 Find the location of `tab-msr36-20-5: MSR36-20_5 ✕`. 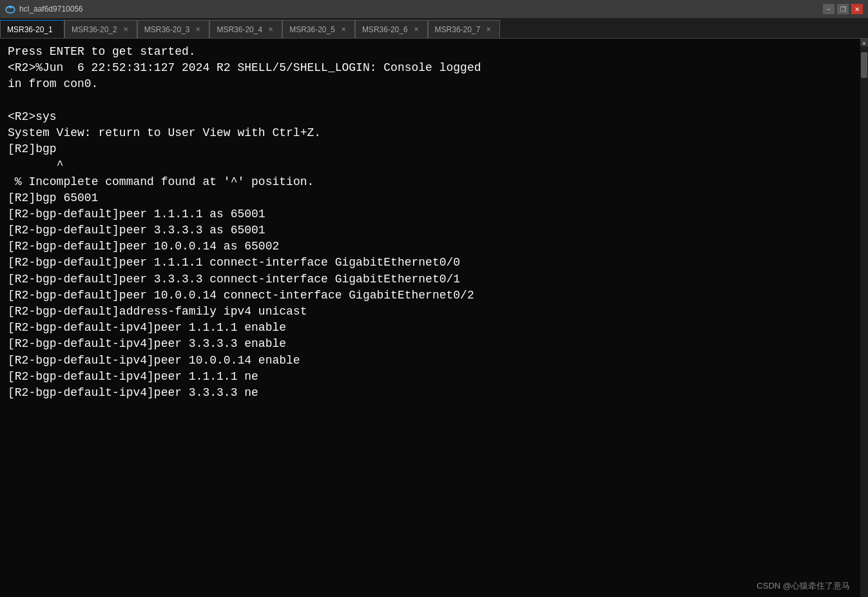

tab-msr36-20-5: MSR36-20_5 ✕ is located at coordinates (318, 29).